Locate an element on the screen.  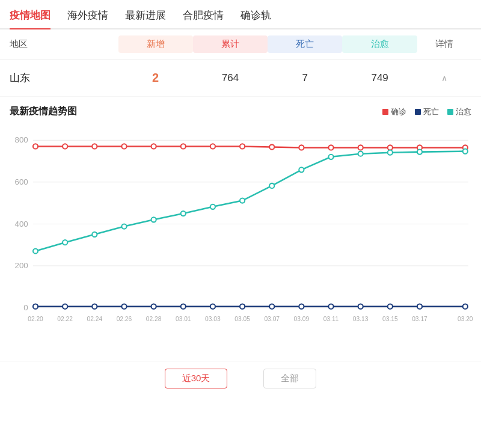
chart-title-row: 最新疫情趋势图 确诊 死亡 治愈 is located at coordinates (240, 112).